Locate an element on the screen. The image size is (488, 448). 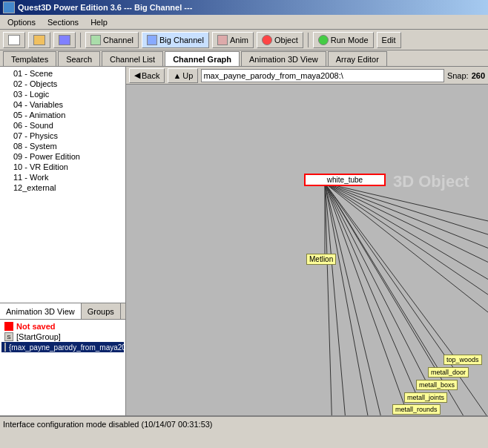
snap-label: Snap: is located at coordinates (458, 76).